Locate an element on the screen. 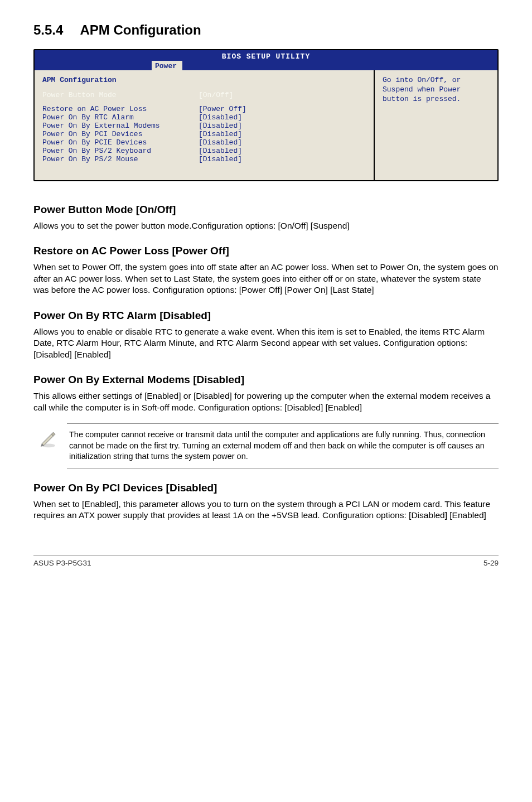 This screenshot has height=802, width=532. bios-panel: BIOS SETUP UTILITY Power APM Configurati… is located at coordinates (266, 115).